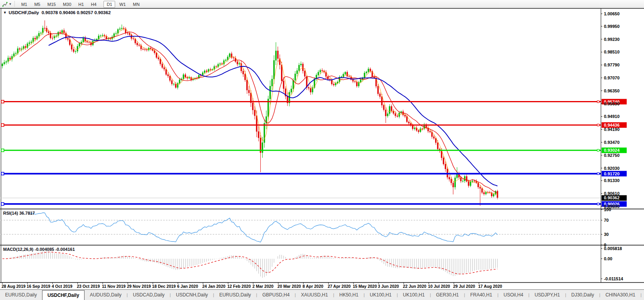  What do you see at coordinates (612, 65) in the screenshot?
I see `svg-text: 0.97790` at bounding box center [612, 65].